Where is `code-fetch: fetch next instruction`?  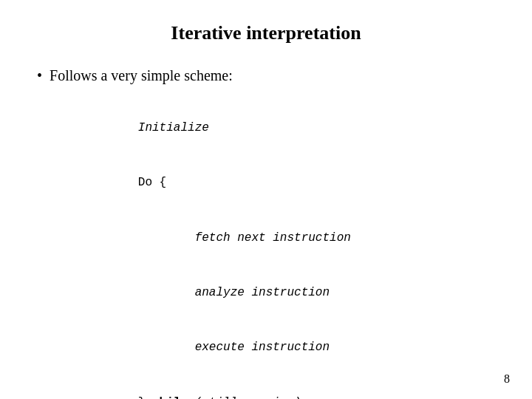
code-fetch: fetch next instruction is located at coordinates (245, 238).